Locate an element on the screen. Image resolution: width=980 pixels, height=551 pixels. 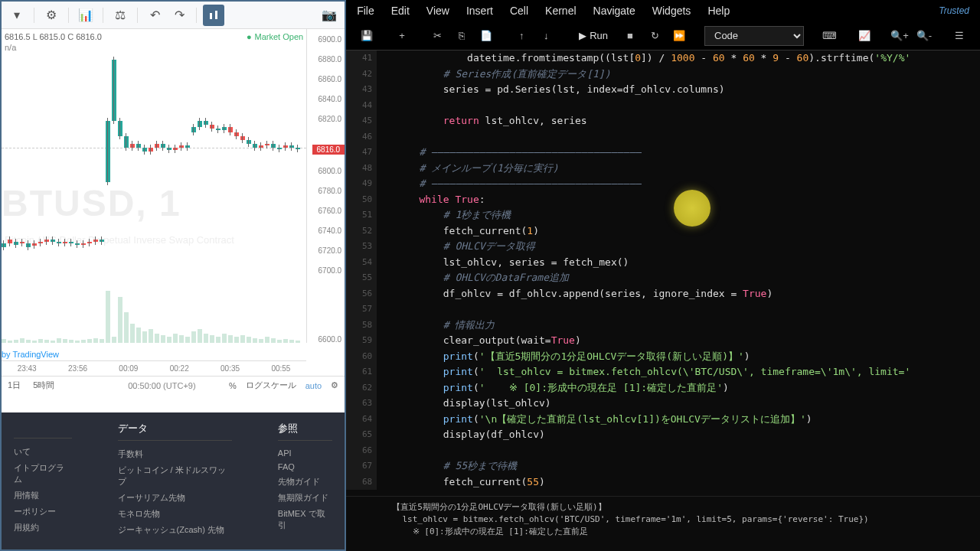
menu-cell: Cell is located at coordinates (519, 11).